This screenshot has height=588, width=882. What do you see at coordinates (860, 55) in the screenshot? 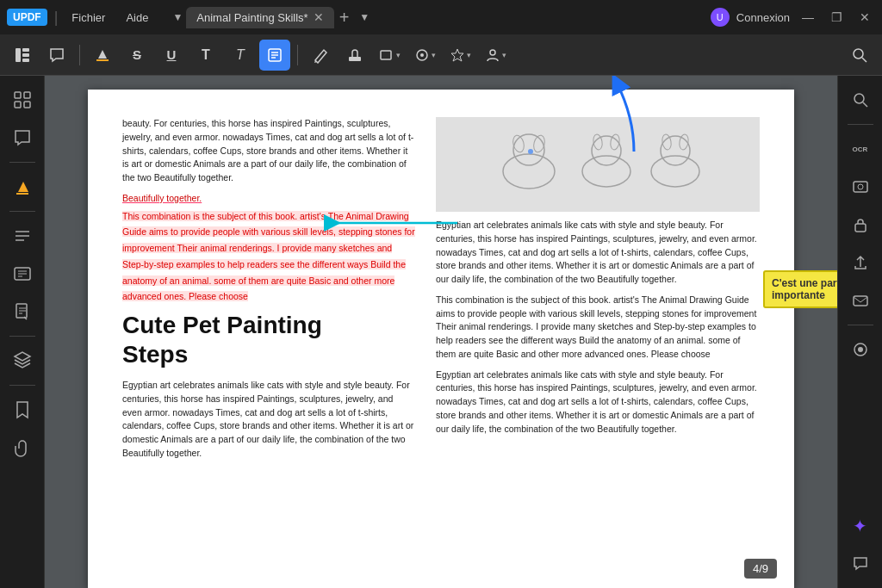
I see `search-button` at bounding box center [860, 55].